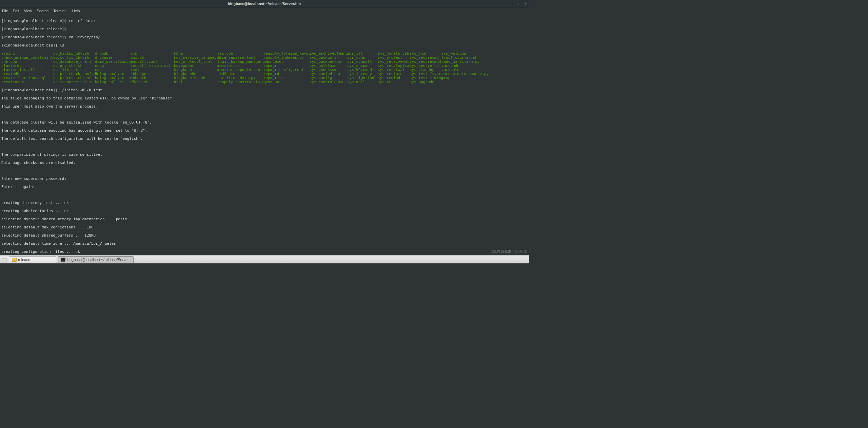  I want to click on output-line: creating configuration files ... ok, so click(264, 252).